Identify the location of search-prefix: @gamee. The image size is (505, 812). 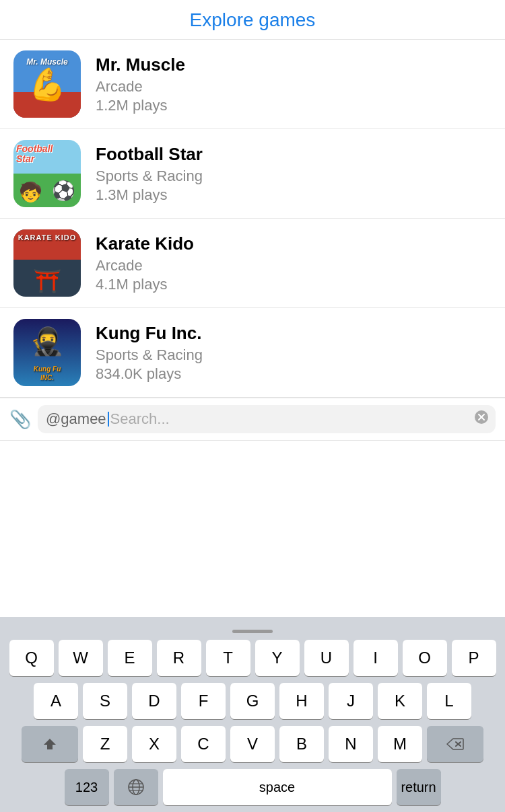
(76, 419).